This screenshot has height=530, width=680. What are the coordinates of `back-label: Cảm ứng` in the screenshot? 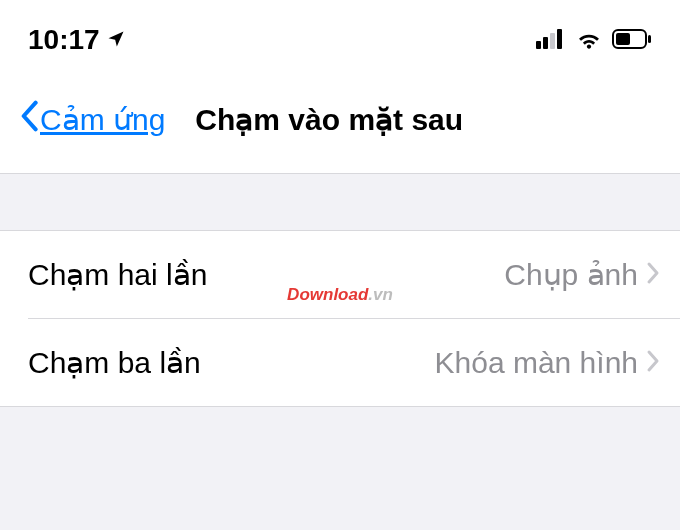 It's located at (102, 120).